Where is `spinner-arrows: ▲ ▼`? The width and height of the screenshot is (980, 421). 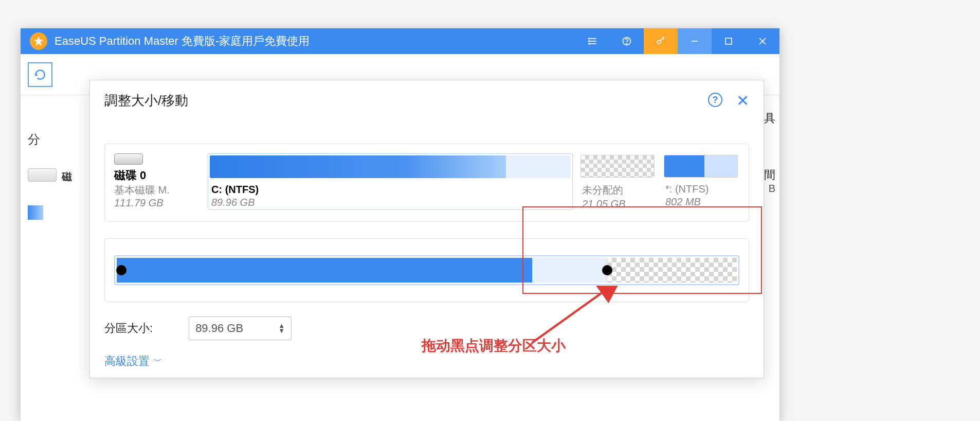 spinner-arrows: ▲ ▼ is located at coordinates (282, 328).